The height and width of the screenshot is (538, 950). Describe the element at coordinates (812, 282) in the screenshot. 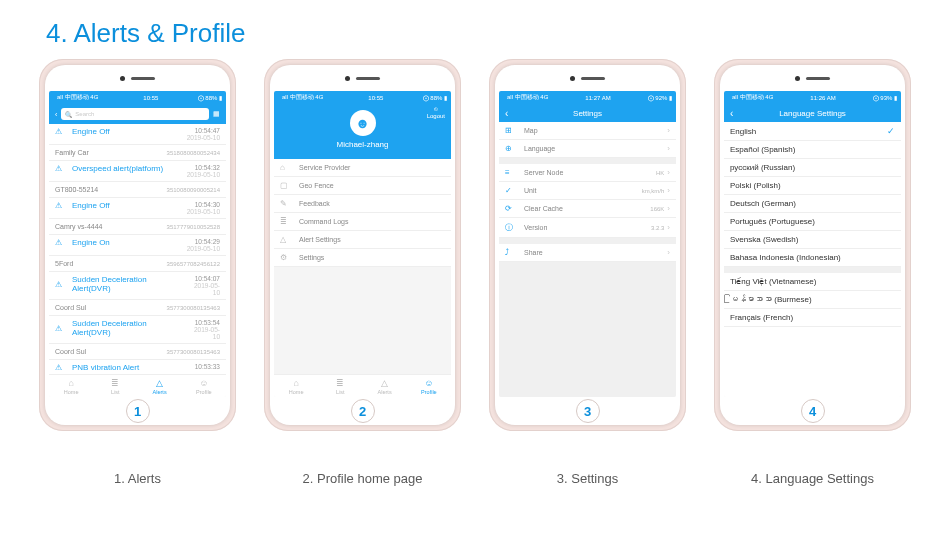

I see `language-row: Tiếng Việt (Vietnamese)` at that location.